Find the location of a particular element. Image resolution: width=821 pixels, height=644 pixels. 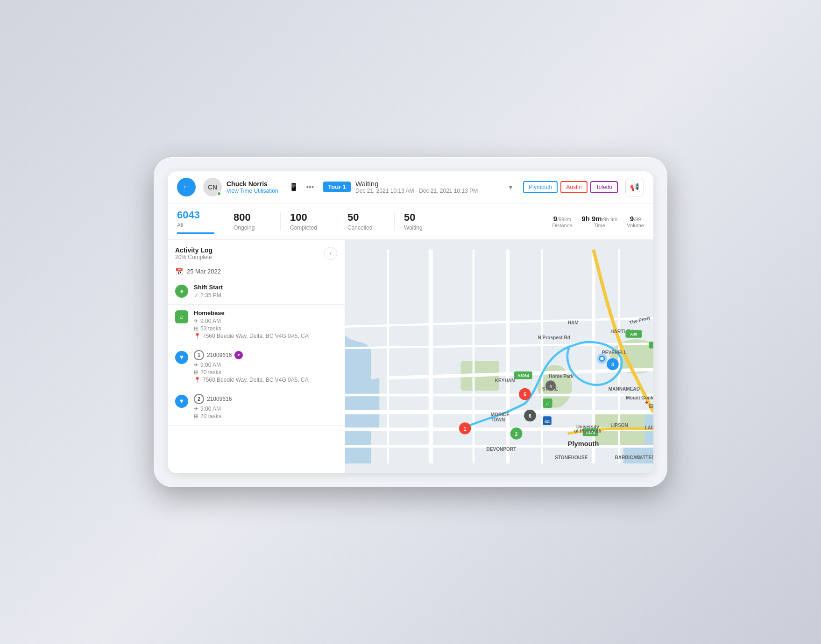

svg-text: LAIRA is located at coordinates (649, 427).